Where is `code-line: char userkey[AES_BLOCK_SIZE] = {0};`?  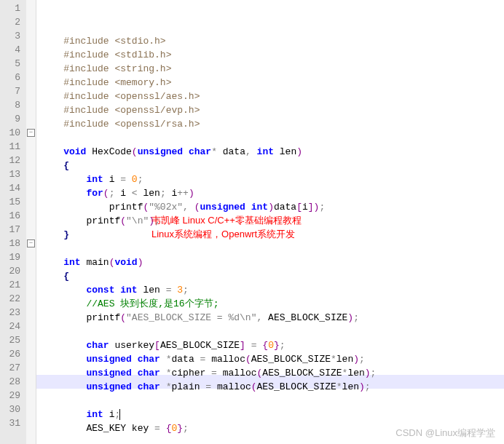 code-line: char userkey[AES_BLOCK_SIZE] = {0}; is located at coordinates (272, 345).